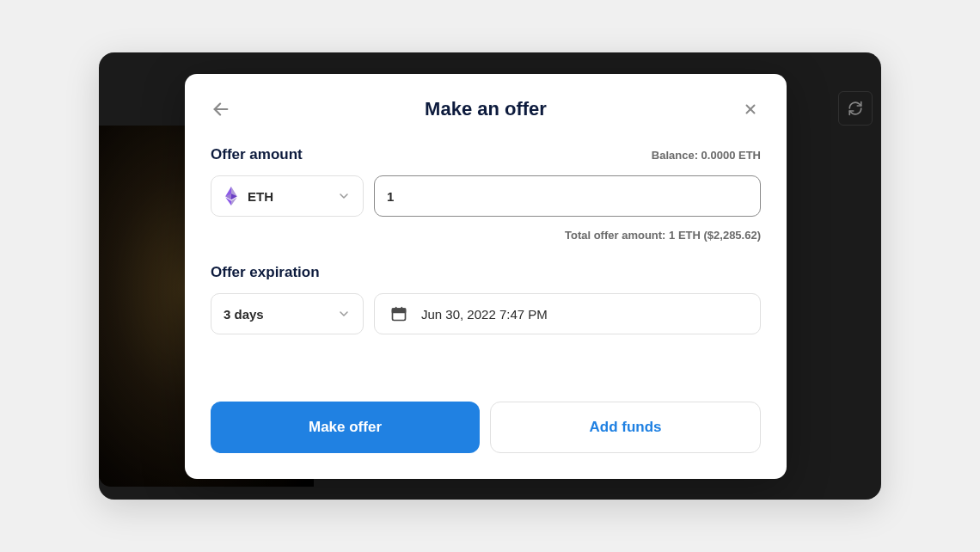  I want to click on currency-label: ETH, so click(288, 196).